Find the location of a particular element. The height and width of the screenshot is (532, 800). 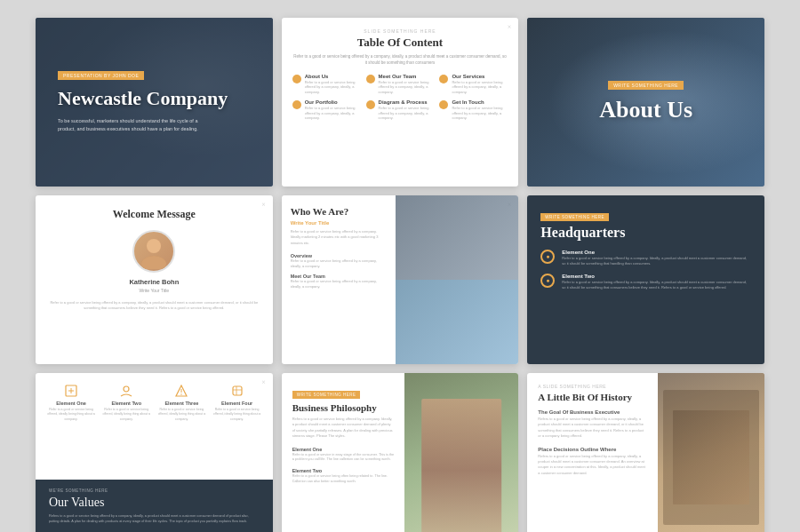

slide5-right is located at coordinates (457, 280).